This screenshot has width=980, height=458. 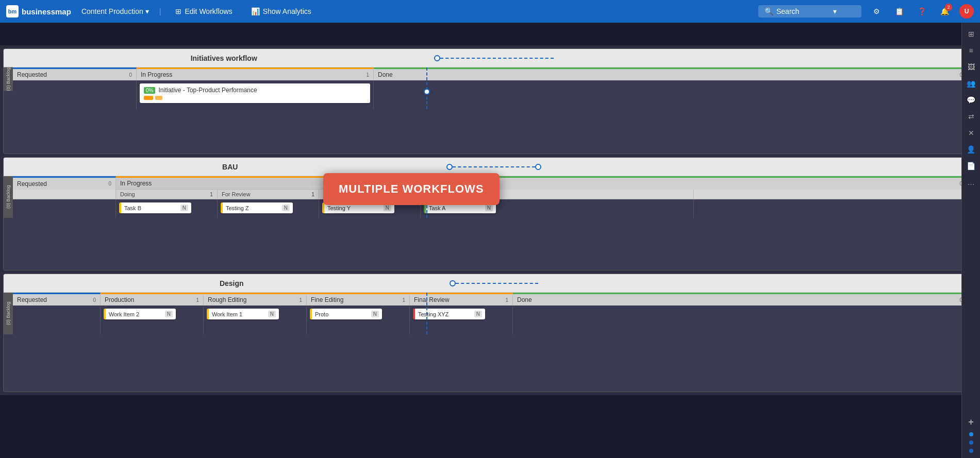 I want to click on sidebar-chat-icon: 💬, so click(x=971, y=100).